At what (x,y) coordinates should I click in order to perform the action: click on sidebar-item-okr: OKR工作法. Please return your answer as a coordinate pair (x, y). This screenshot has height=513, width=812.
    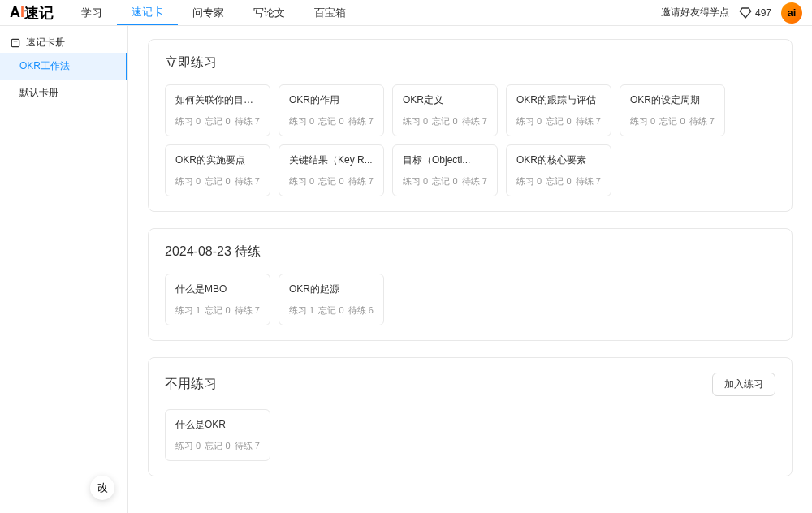
    Looking at the image, I should click on (63, 67).